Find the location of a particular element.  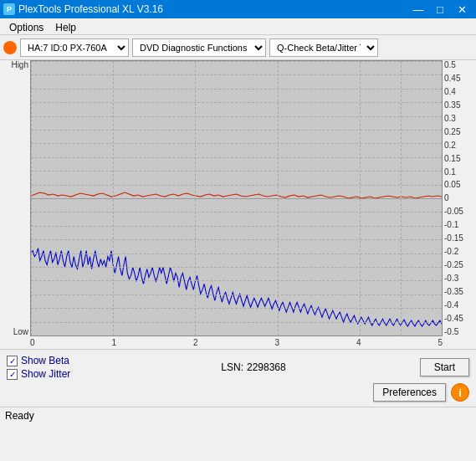

y-right-17: -0.35 is located at coordinates (453, 291).